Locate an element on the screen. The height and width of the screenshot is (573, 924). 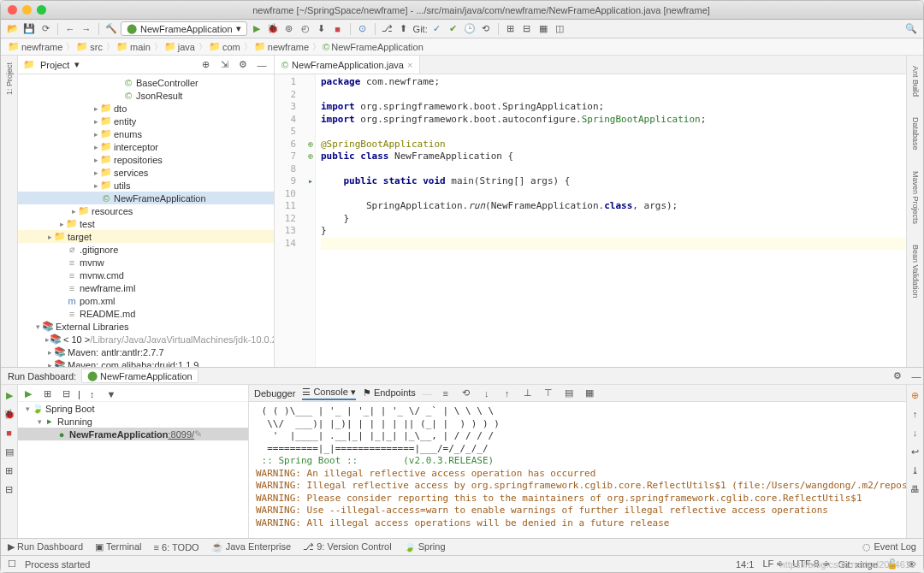
tool4-icon: ◫ is located at coordinates (560, 29).